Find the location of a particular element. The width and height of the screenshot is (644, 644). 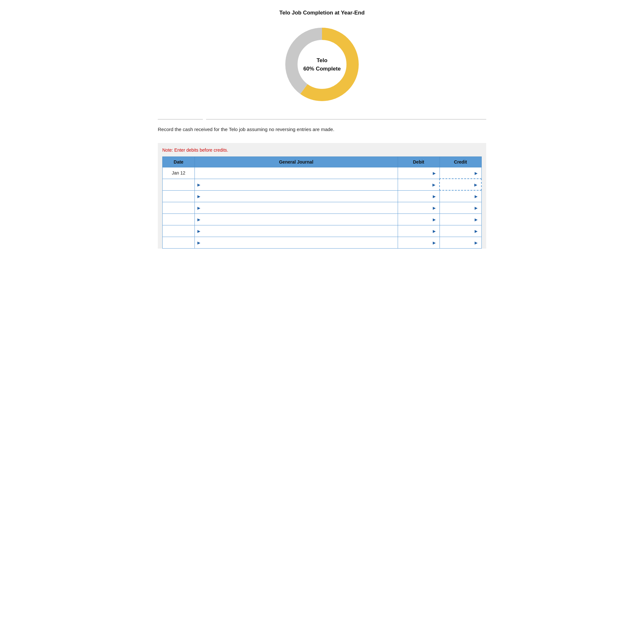

cell-credit-3: ▶ is located at coordinates (461, 208).